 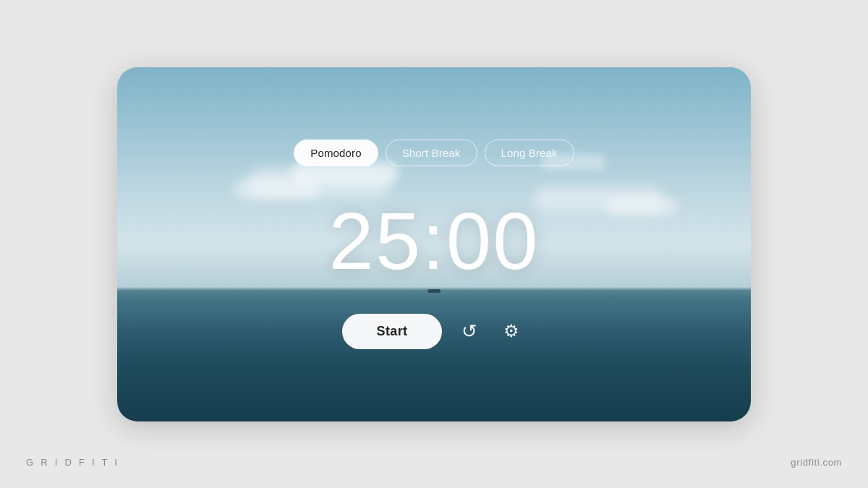 I want to click on timer-display: 25:00, so click(x=434, y=241).